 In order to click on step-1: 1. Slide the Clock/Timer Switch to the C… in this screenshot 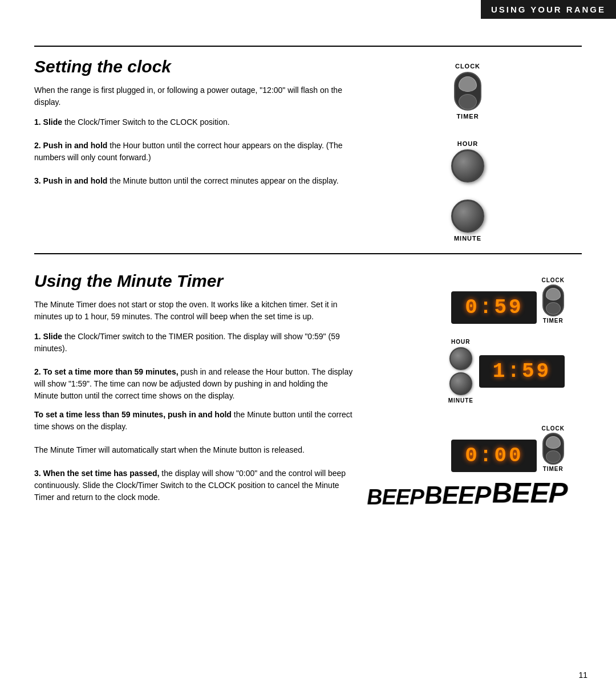, I will do `click(194, 122)`.